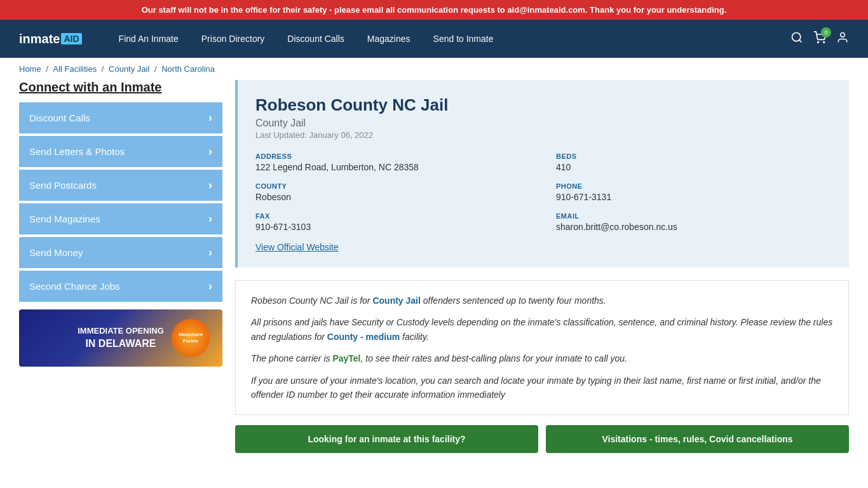 The image size is (868, 488). I want to click on facility-type: County Jail, so click(543, 123).